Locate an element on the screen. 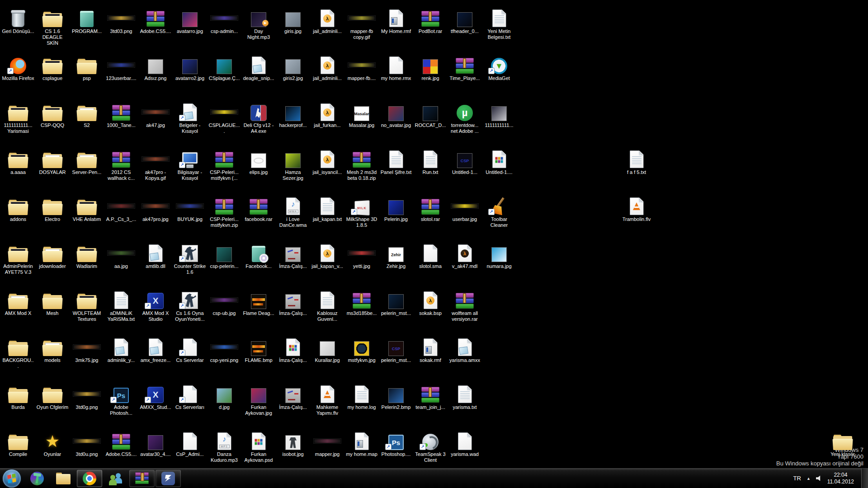 The width and height of the screenshot is (868, 488). desktop-icon-csp-pelerin: csp-pelerin... is located at coordinates (224, 255).